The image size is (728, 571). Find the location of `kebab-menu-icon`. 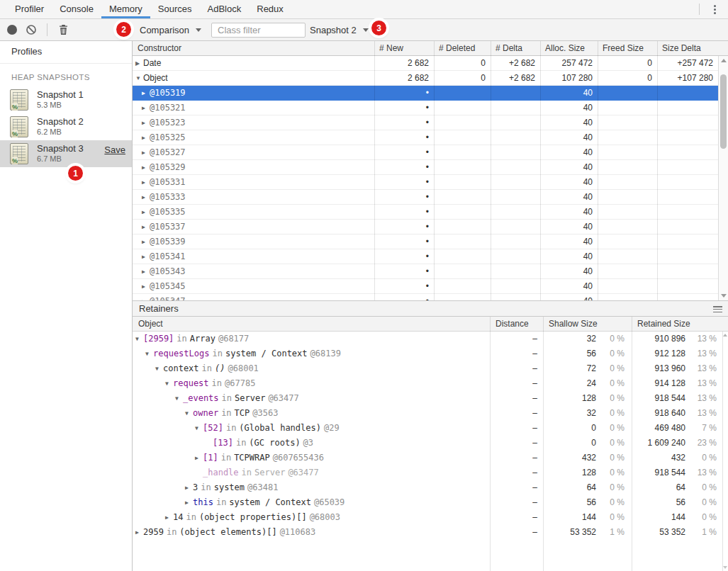

kebab-menu-icon is located at coordinates (715, 9).